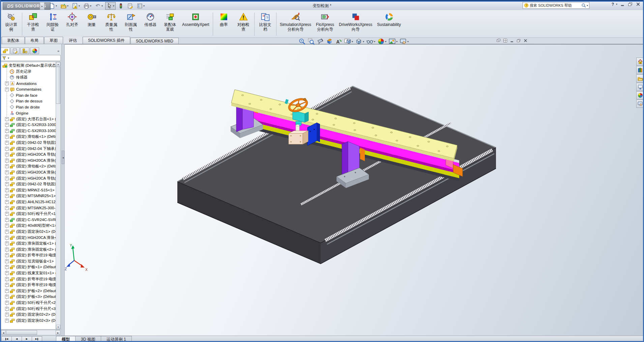  I want to click on apply-scene-button: ▾, so click(393, 41).